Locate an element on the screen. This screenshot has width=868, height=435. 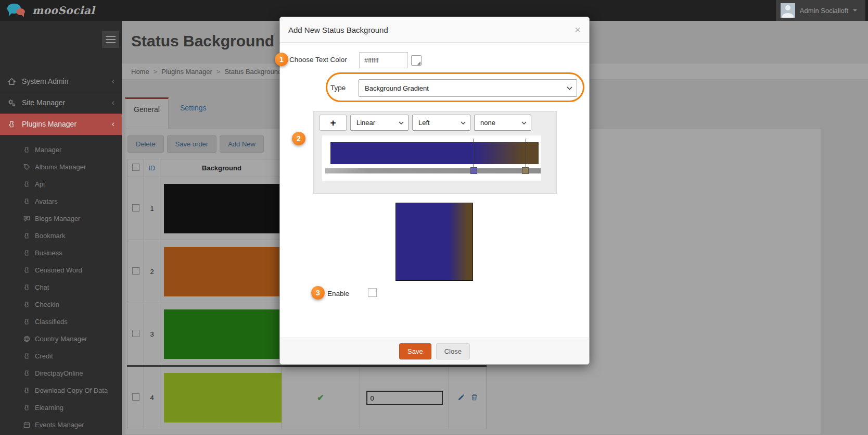
text-color-input is located at coordinates (384, 60).